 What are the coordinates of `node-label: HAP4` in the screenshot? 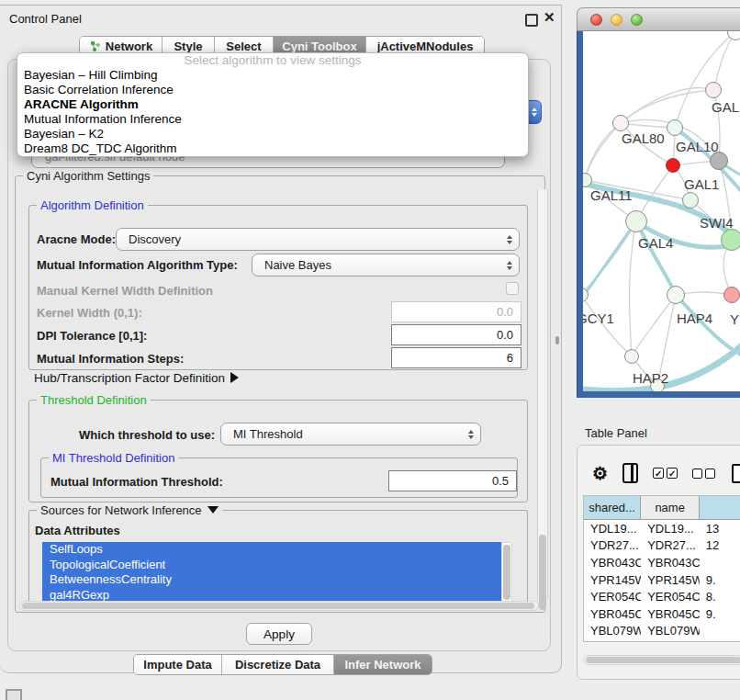 It's located at (694, 318).